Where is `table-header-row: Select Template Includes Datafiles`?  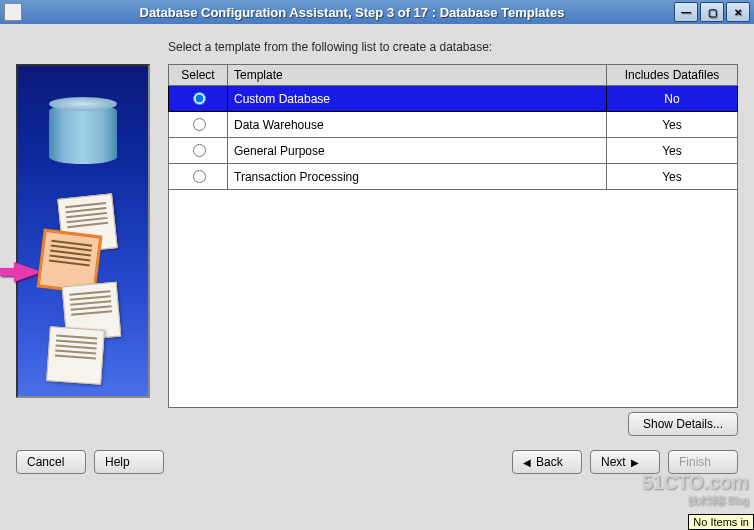 table-header-row: Select Template Includes Datafiles is located at coordinates (454, 76).